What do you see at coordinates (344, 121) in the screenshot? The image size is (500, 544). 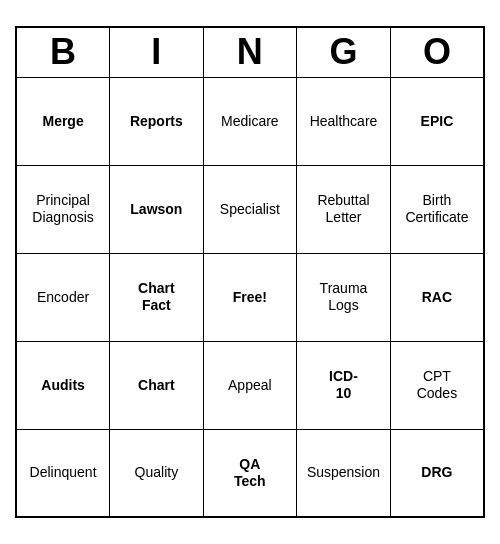 I see `cell-r1c4: Healthcare` at bounding box center [344, 121].